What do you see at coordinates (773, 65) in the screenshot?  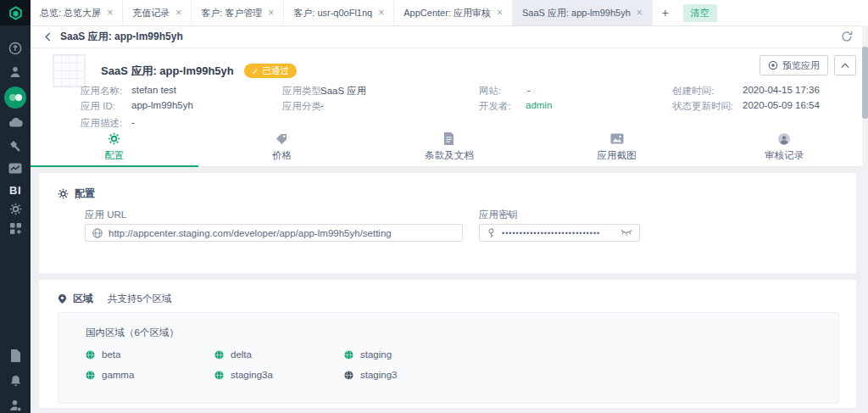 I see `preview-icon` at bounding box center [773, 65].